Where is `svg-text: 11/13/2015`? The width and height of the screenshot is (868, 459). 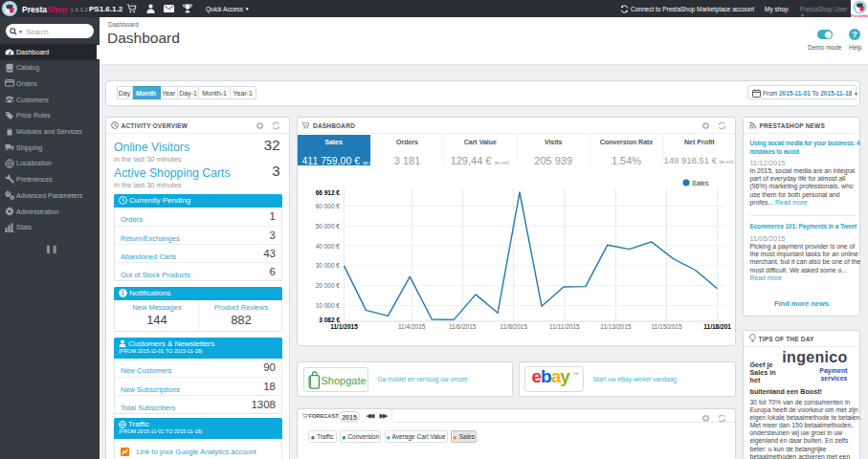 svg-text: 11/13/2015 is located at coordinates (615, 327).